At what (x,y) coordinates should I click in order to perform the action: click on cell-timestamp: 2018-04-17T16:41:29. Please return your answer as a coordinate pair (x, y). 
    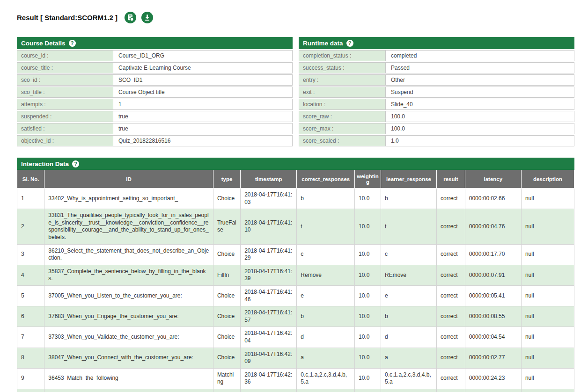
    Looking at the image, I should click on (269, 254).